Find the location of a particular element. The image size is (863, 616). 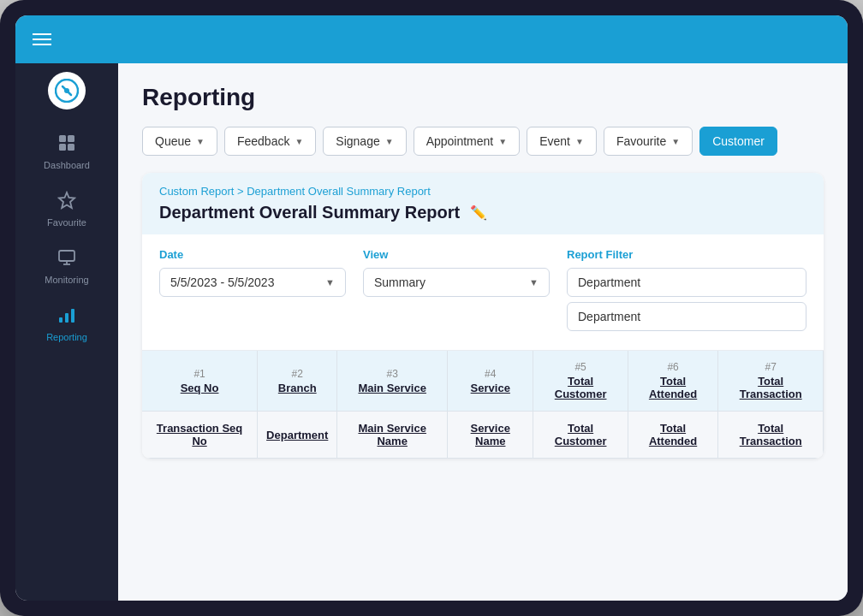

col-3-label: Main Service is located at coordinates (392, 388).